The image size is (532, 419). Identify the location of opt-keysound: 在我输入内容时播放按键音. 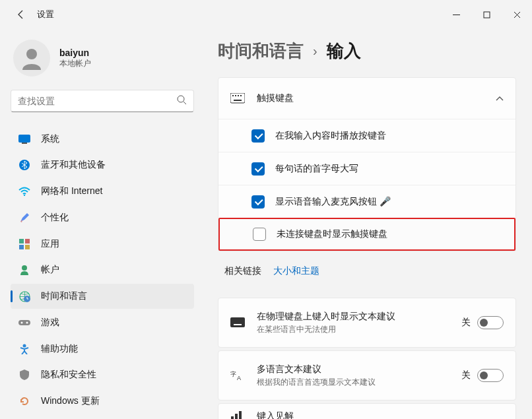
(367, 135).